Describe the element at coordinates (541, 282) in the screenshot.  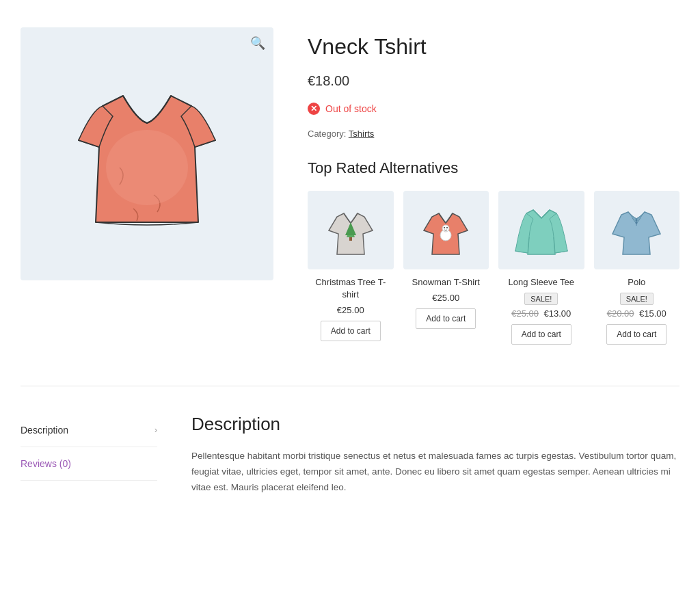
I see `alt-name-longsleeve: Long Sleeve Tee` at that location.